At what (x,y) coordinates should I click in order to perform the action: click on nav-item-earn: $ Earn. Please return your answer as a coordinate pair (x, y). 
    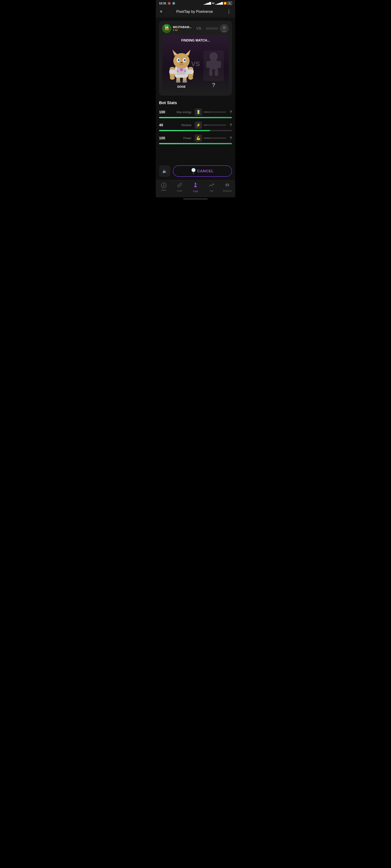
    Looking at the image, I should click on (164, 188).